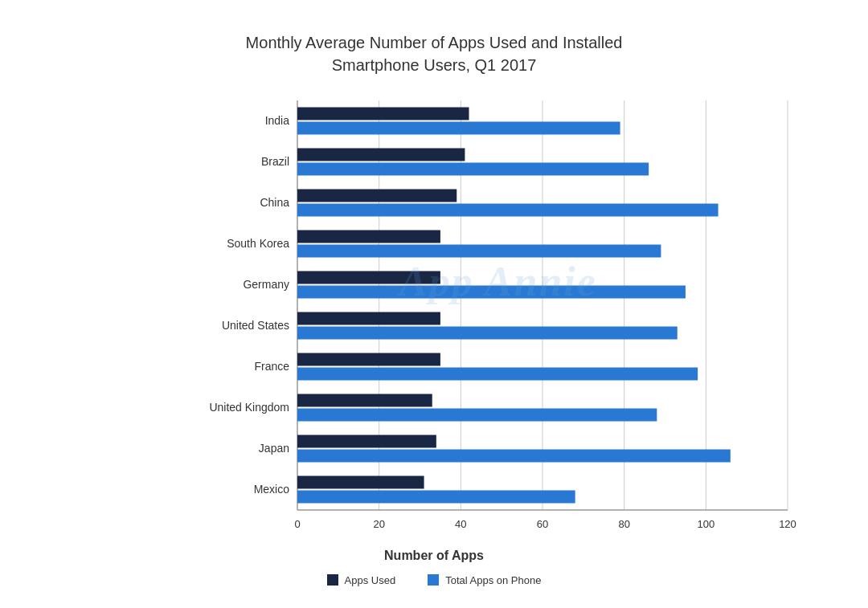 The height and width of the screenshot is (608, 868). I want to click on svg-text: 0, so click(297, 524).